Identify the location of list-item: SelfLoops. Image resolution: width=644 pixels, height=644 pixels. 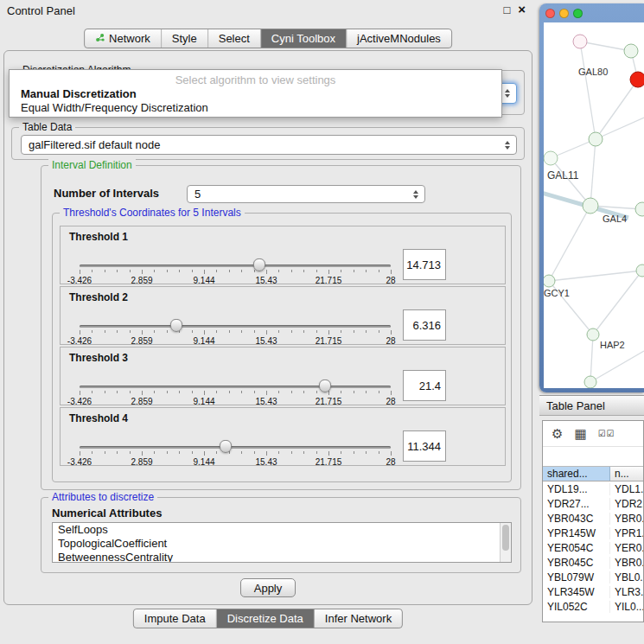
(282, 530).